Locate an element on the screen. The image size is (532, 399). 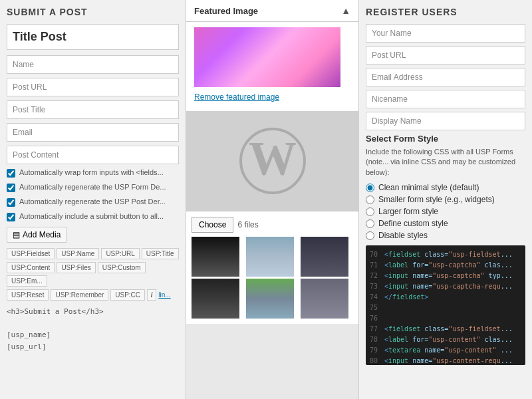
wordpress-logo-area: W is located at coordinates (273, 161).